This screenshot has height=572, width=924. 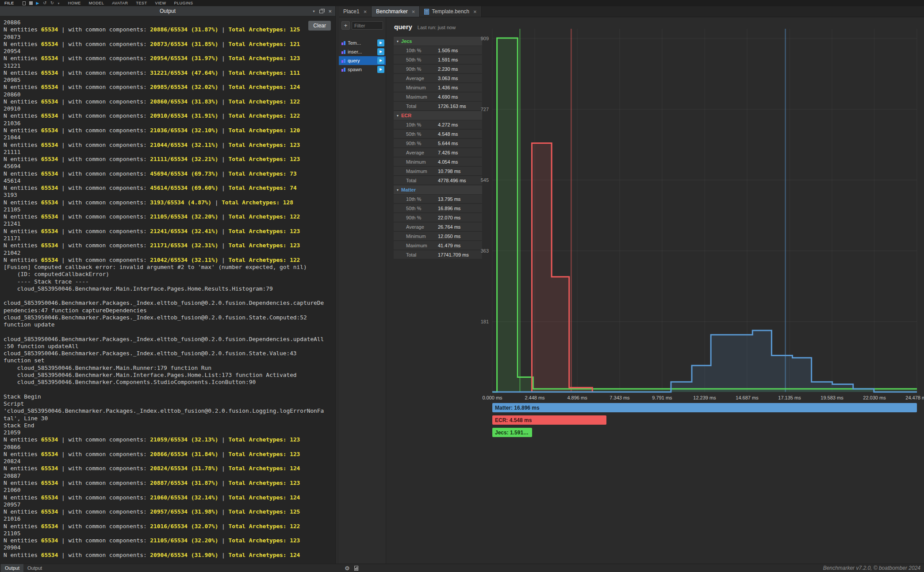 I want to click on tab-template-bench: Template.bench×, so click(x=450, y=12).